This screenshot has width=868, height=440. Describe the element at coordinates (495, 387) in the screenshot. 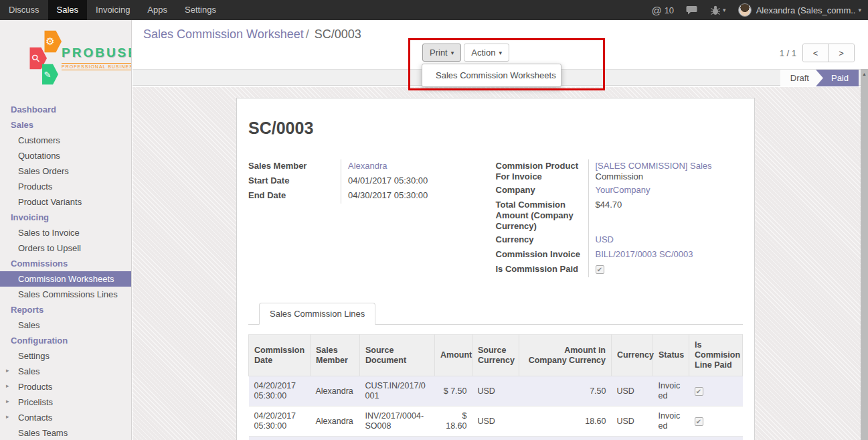

I see `commission-lines-table: Commission DateSales MemberSource Docume…` at that location.